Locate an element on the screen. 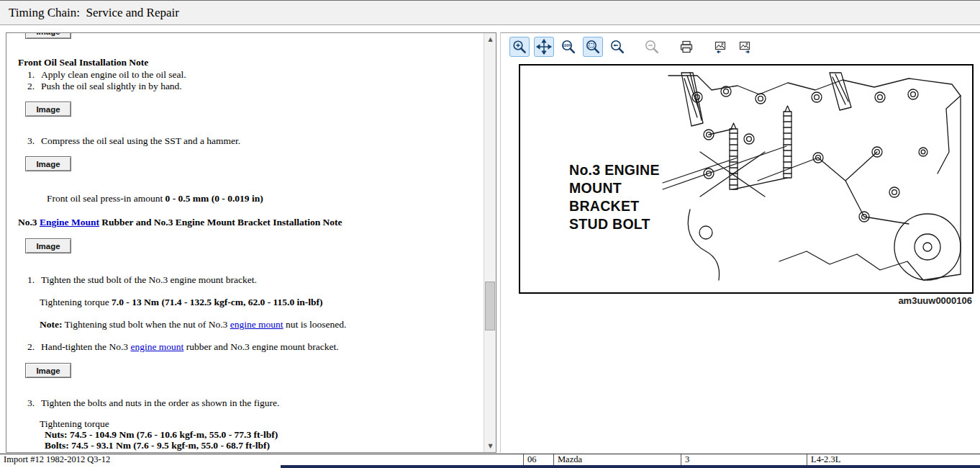 The image size is (980, 468). pan-icon is located at coordinates (544, 47).